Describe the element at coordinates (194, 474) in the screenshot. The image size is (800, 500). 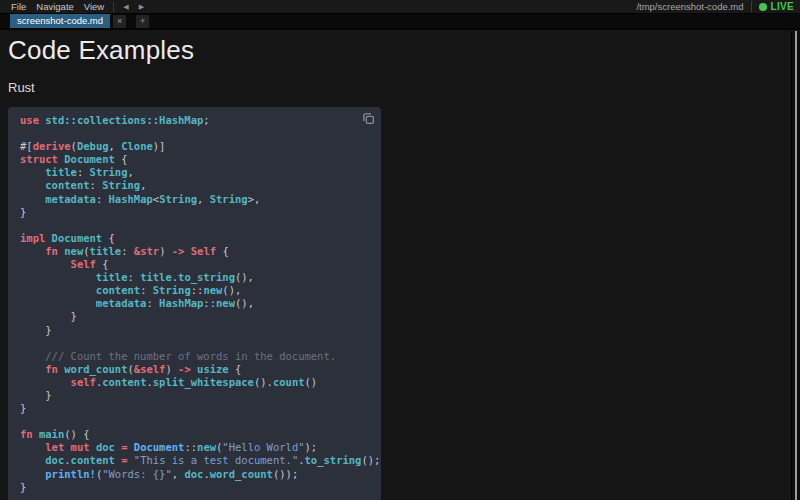
I see `code-line: println!("Words: {}", doc.word_count());` at that location.